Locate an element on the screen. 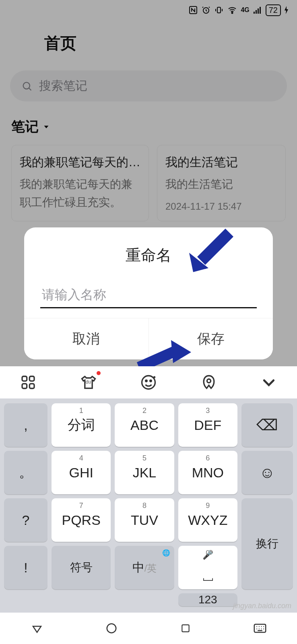 The image size is (297, 644). kb-collapse-icon is located at coordinates (269, 382).